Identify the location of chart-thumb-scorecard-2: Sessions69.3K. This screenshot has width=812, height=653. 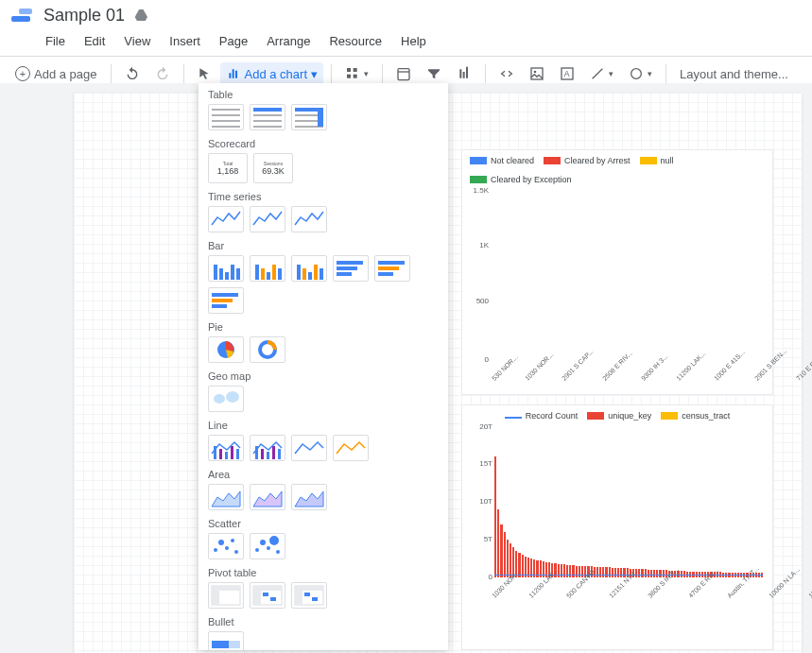
(273, 168).